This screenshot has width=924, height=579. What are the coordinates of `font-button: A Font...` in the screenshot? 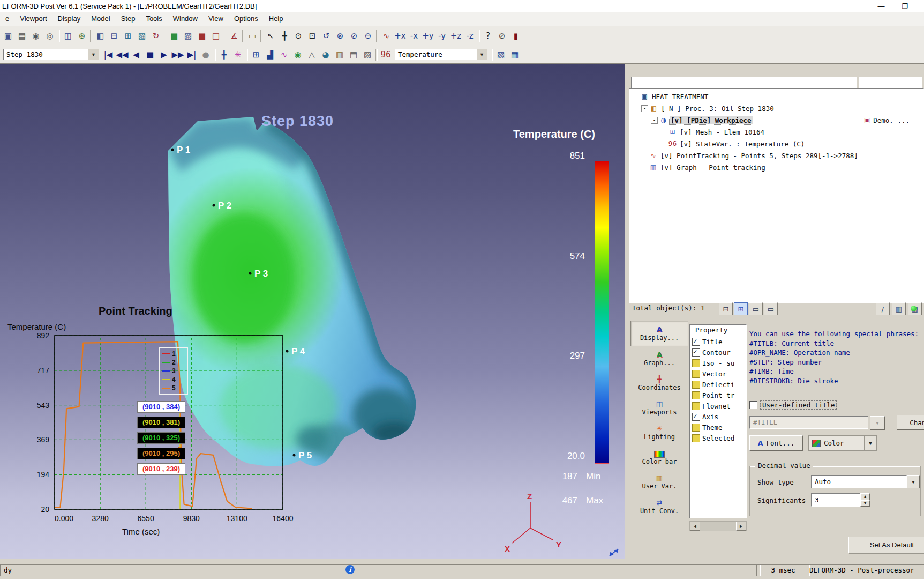 It's located at (776, 443).